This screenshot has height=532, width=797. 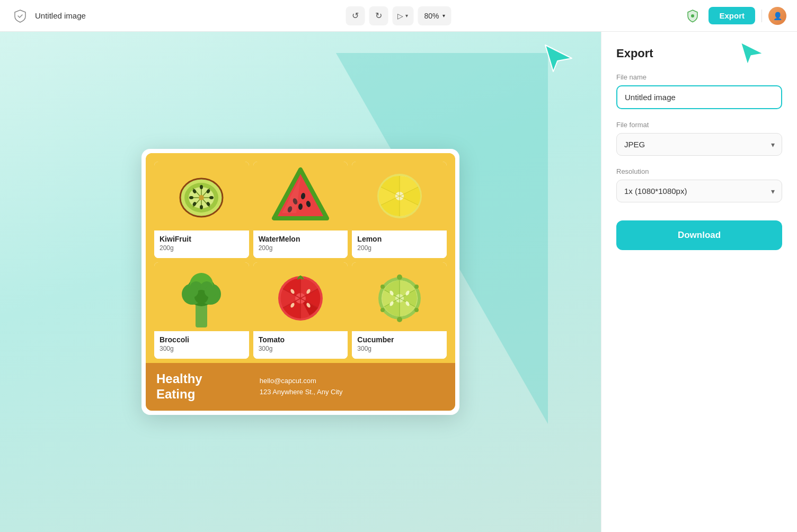 What do you see at coordinates (400, 244) in the screenshot?
I see `lemon-info: Lemon 200g` at bounding box center [400, 244].